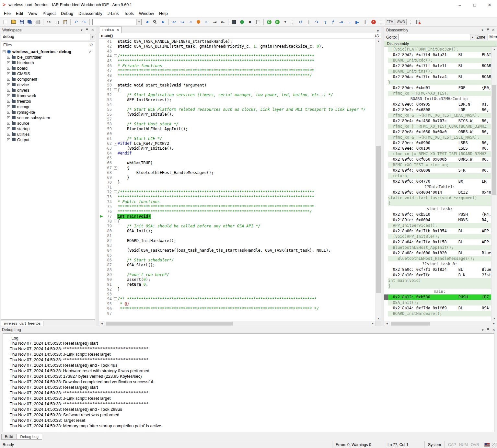 The width and height of the screenshot is (497, 448). What do you see at coordinates (21, 22) in the screenshot?
I see `save-button` at bounding box center [21, 22].